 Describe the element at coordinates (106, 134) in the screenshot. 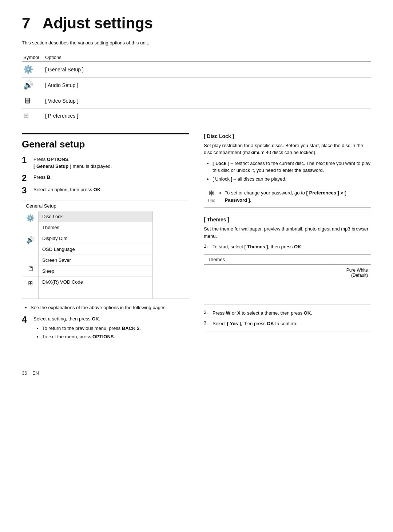

I see `section-divider` at that location.